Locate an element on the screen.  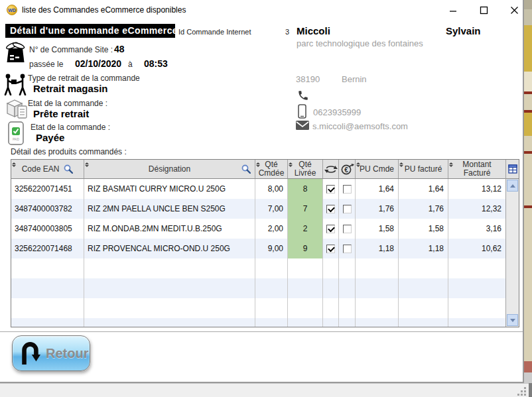
header-pu-cmde-label: PU Cmde is located at coordinates (377, 170).